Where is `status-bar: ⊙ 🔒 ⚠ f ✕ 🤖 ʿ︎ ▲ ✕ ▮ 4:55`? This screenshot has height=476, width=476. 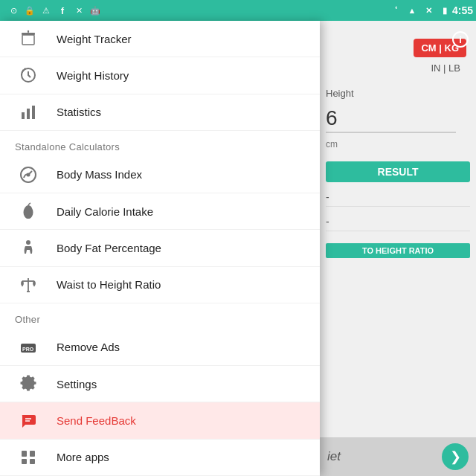 status-bar: ⊙ 🔒 ⚠ f ✕ 🤖 ʿ︎ ▲ ✕ ▮ 4:55 is located at coordinates (238, 10).